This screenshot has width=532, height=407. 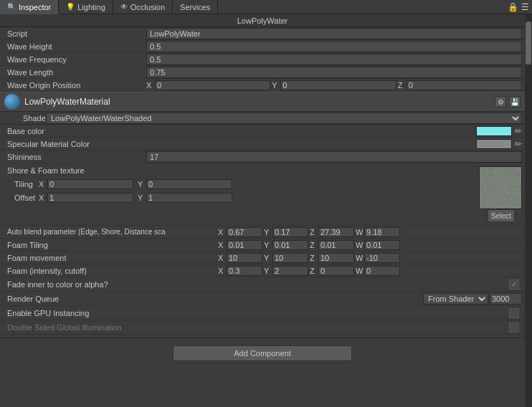 What do you see at coordinates (506, 299) in the screenshot?
I see `render-queue-value-input` at bounding box center [506, 299].